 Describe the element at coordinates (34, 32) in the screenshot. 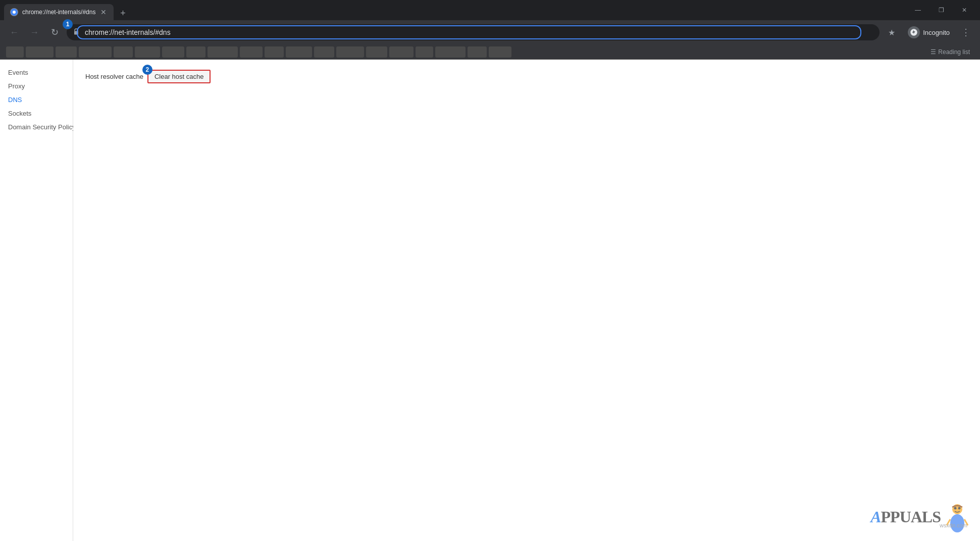

I see `forward-button: →` at that location.